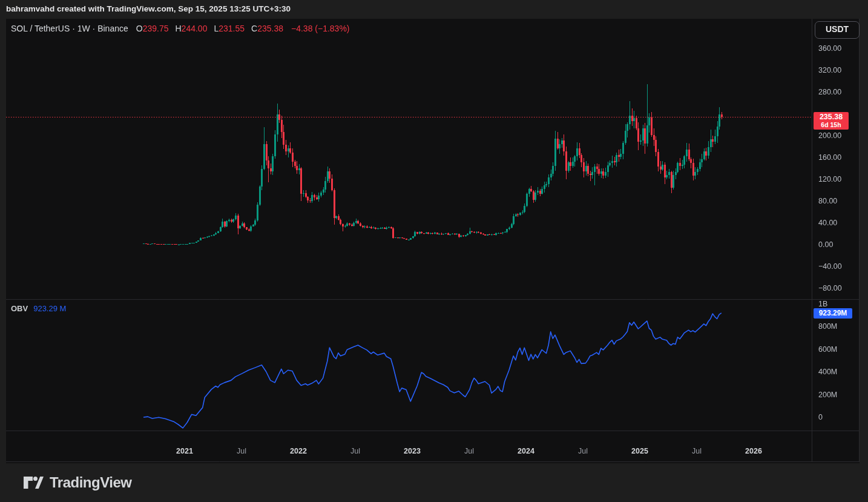  What do you see at coordinates (50, 309) in the screenshot?
I see `obv-current-value: 923.29 M` at bounding box center [50, 309].